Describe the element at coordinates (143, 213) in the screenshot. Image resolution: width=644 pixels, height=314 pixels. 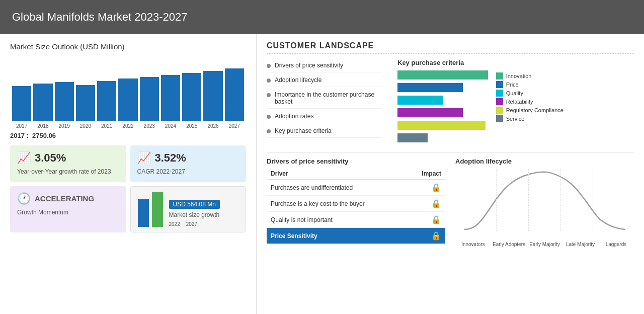
I see `growth-bar-2022` at that location.